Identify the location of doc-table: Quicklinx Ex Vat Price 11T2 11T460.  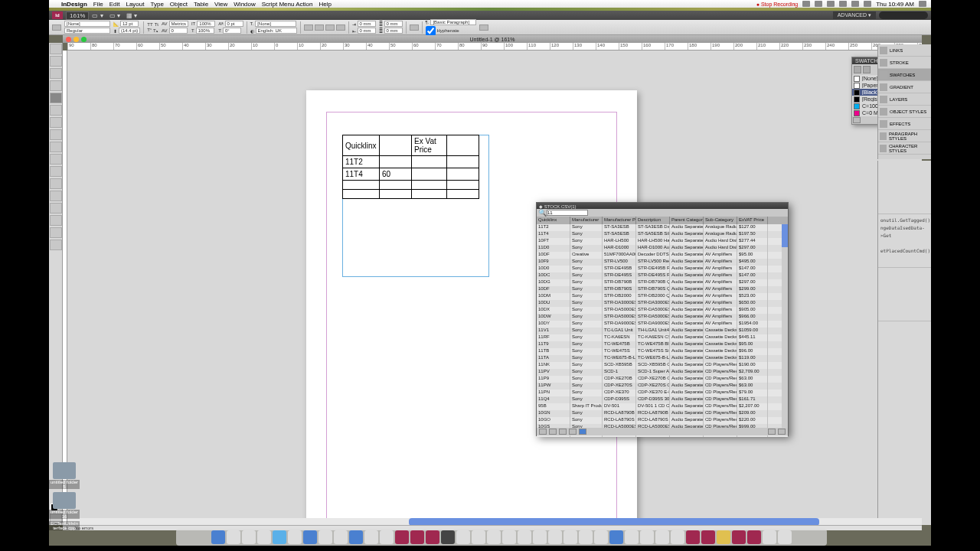
(410, 167).